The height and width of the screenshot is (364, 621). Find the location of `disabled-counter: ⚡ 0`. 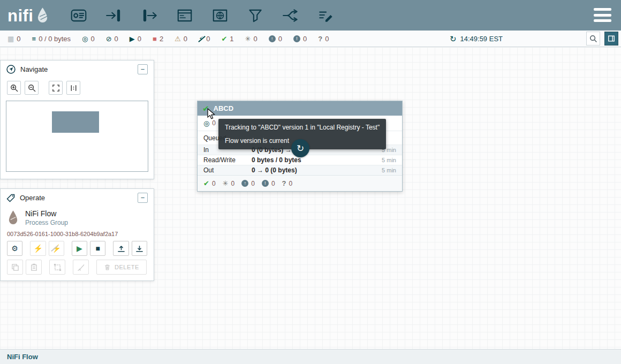

disabled-counter: ⚡ 0 is located at coordinates (205, 39).